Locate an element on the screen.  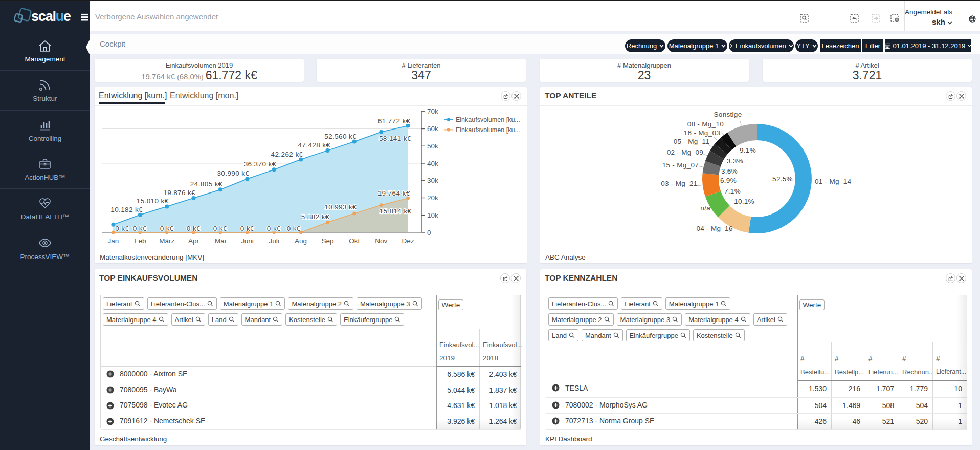
svg-text: 01 - Mg_14 is located at coordinates (833, 181).